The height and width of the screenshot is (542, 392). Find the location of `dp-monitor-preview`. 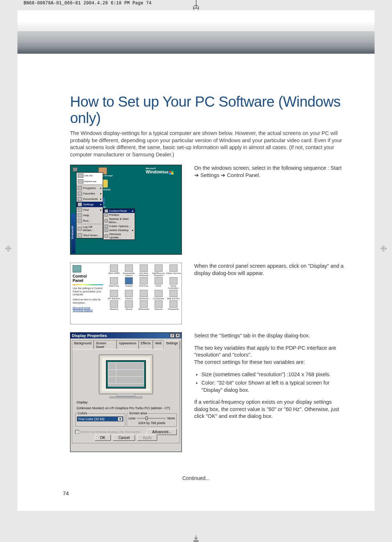

dp-monitor-preview is located at coordinates (126, 374).